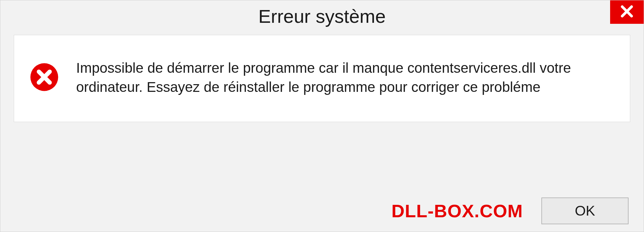 The width and height of the screenshot is (644, 232). Describe the element at coordinates (585, 211) in the screenshot. I see `ok-button: OK` at that location.